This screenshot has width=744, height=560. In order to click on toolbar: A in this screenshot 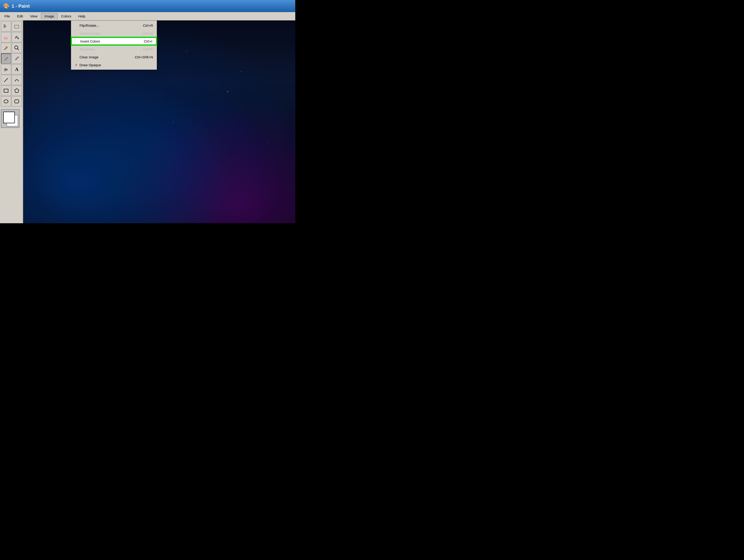, I will do `click(11, 122)`.